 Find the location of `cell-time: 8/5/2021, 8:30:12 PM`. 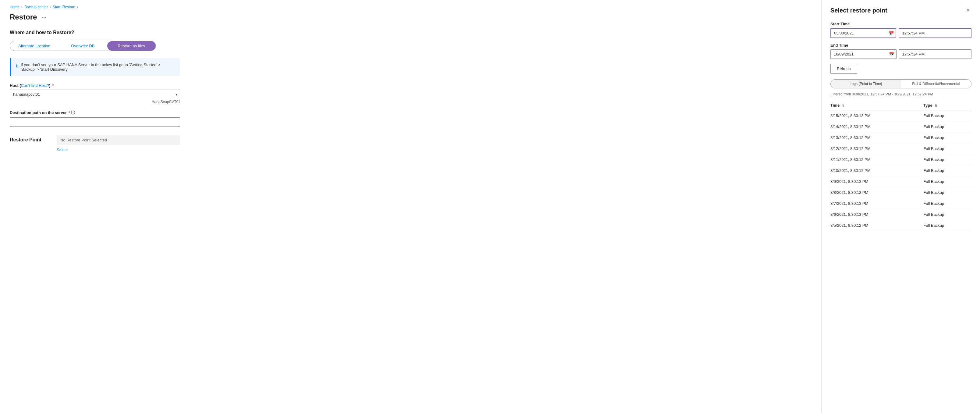

cell-time: 8/5/2021, 8:30:12 PM is located at coordinates (877, 225).